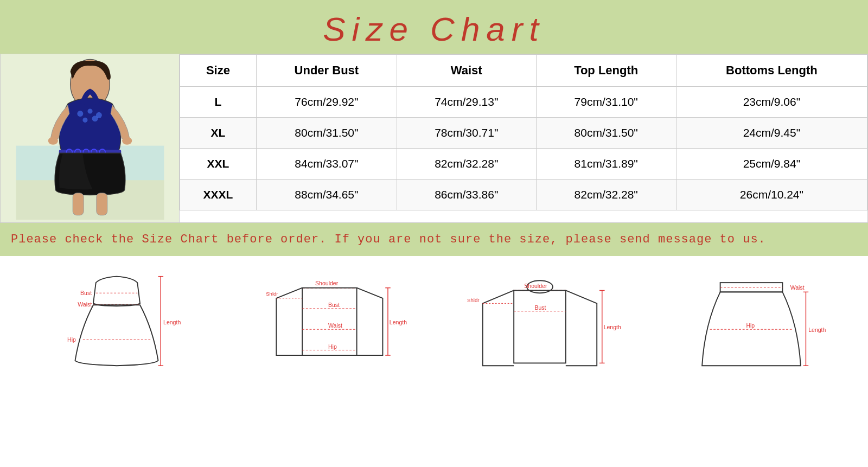 This screenshot has width=868, height=467. Describe the element at coordinates (751, 332) in the screenshot. I see `diagram-skirt: Waist Hip Length` at that location.